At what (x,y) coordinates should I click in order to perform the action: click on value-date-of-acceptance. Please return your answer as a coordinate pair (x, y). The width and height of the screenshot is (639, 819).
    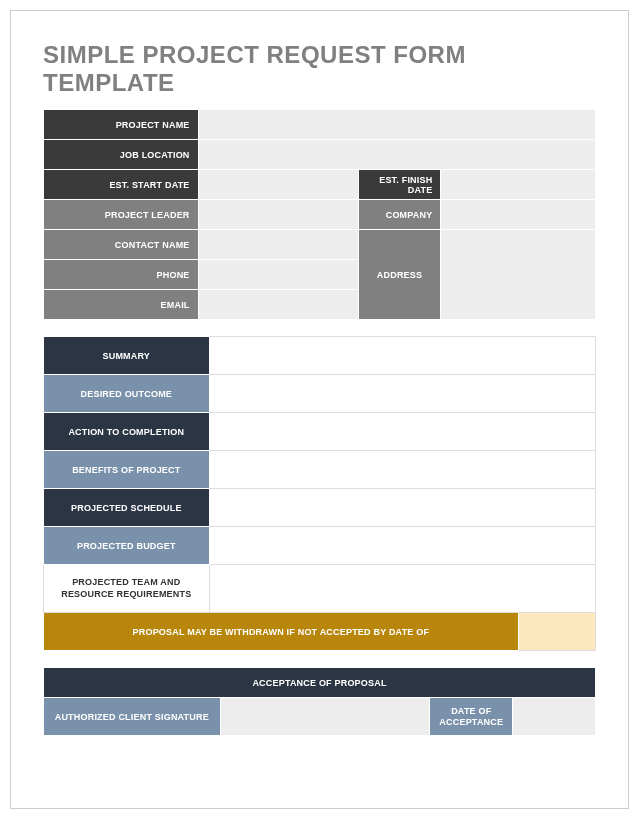
    Looking at the image, I should click on (554, 717).